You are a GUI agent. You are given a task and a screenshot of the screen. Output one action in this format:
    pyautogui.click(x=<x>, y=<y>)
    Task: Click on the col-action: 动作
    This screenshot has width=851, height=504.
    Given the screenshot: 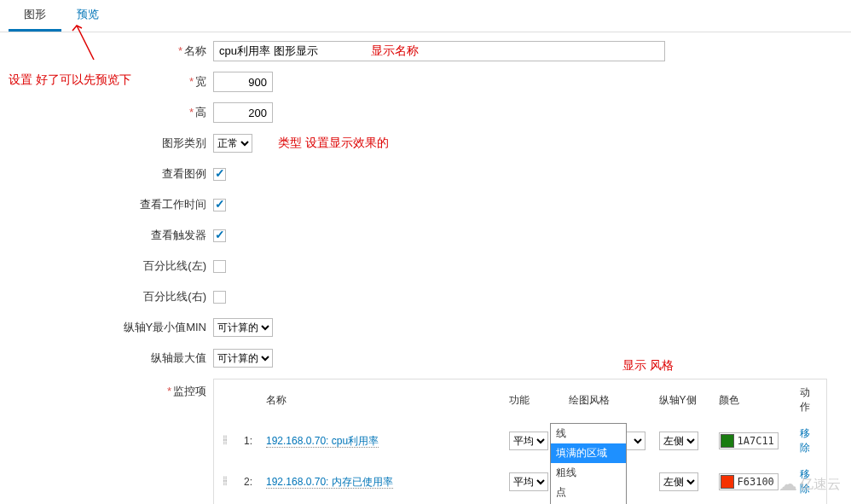 What is the action you would take?
    pyautogui.click(x=810, y=401)
    